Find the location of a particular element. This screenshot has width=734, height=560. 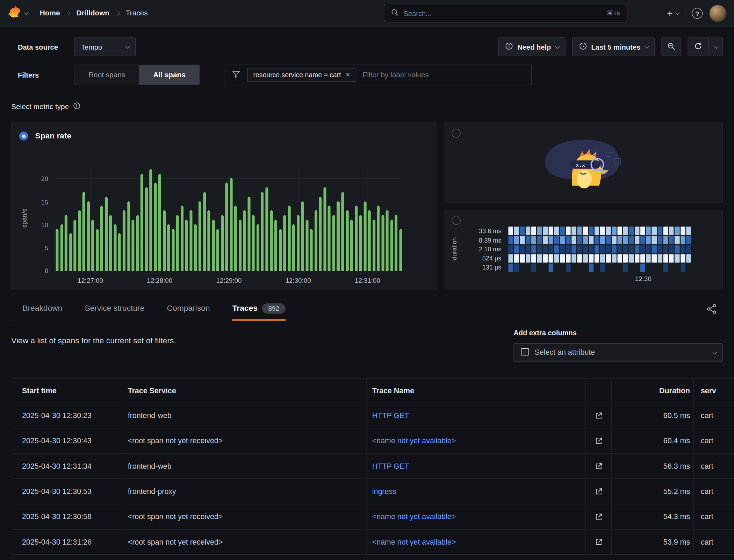

zoom-out-button is located at coordinates (671, 47).